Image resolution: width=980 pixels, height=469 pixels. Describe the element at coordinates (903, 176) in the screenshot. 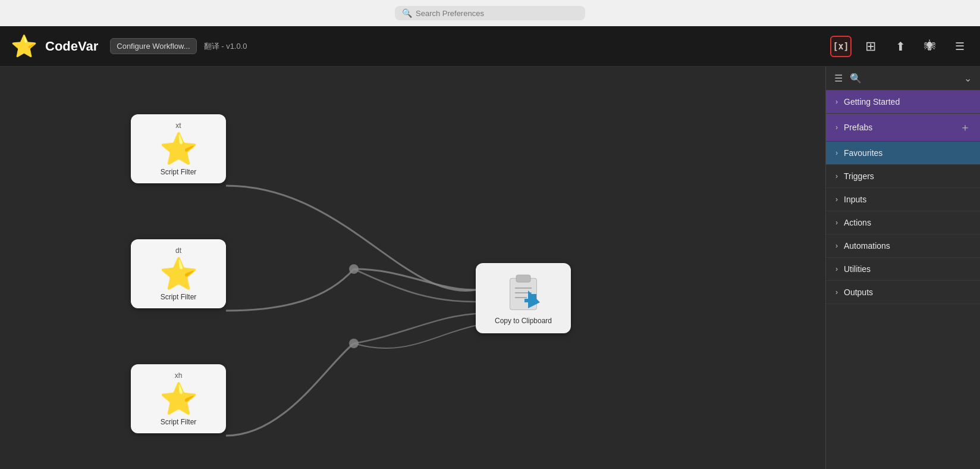

I see `sidebar-item-triggers: › Triggers` at that location.